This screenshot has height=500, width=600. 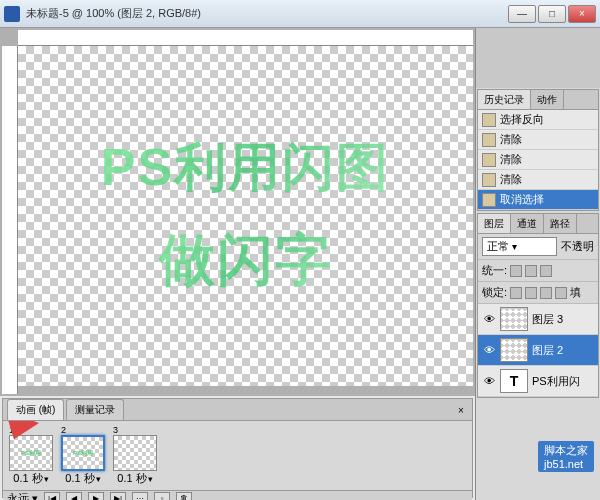 What do you see at coordinates (552, 14) in the screenshot?
I see `window-controls: — □ ×` at bounding box center [552, 14].